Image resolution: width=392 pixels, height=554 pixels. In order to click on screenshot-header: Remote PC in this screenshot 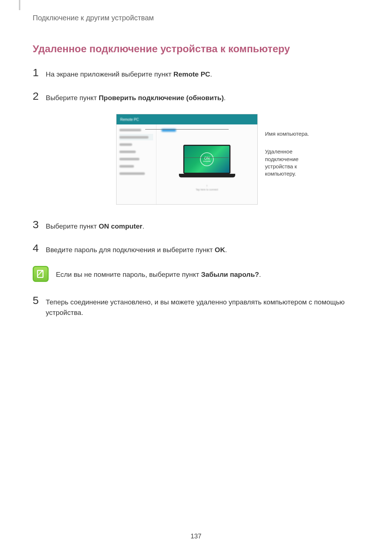, I will do `click(187, 119)`.